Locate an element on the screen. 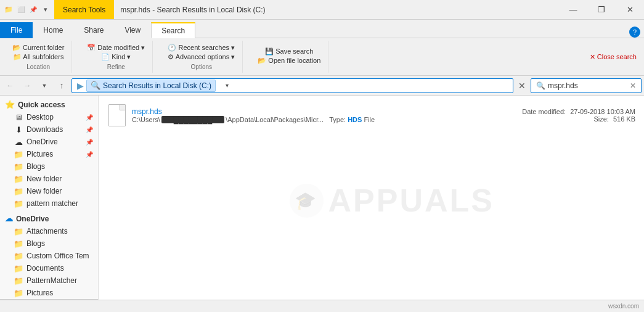  sidebar-item-pictures-qa: 📁 Pictures 📌 is located at coordinates (49, 154).